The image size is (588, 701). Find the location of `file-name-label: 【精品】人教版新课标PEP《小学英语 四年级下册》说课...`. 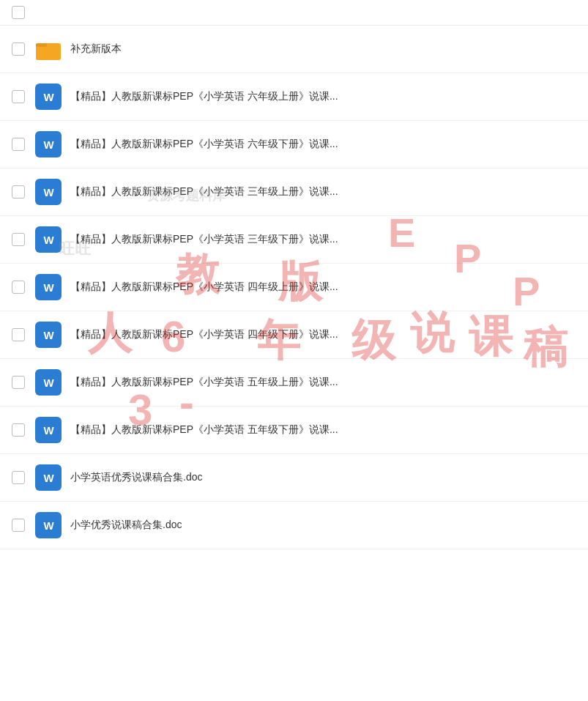

file-name-label: 【精品】人教版新课标PEP《小学英语 四年级下册》说课... is located at coordinates (324, 335).